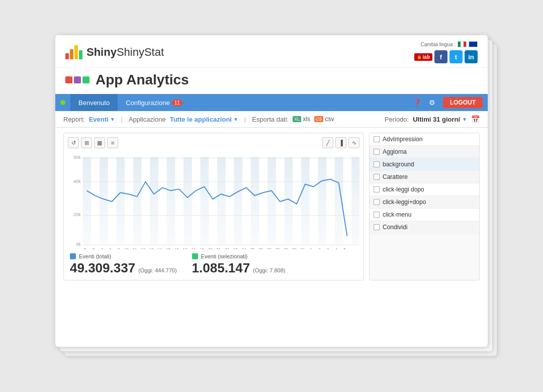 Image resolution: width=543 pixels, height=392 pixels. What do you see at coordinates (124, 264) in the screenshot?
I see `legend-total: Eventi (totali) 49.309.337 (Oggi: 444.77…` at bounding box center [124, 264].